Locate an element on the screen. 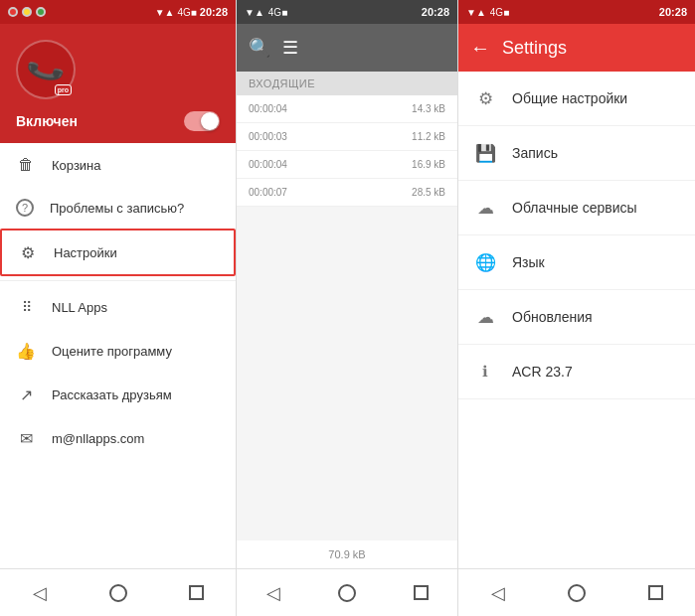 The width and height of the screenshot is (695, 616). menu-label-rate: Оцените программу is located at coordinates (111, 352).